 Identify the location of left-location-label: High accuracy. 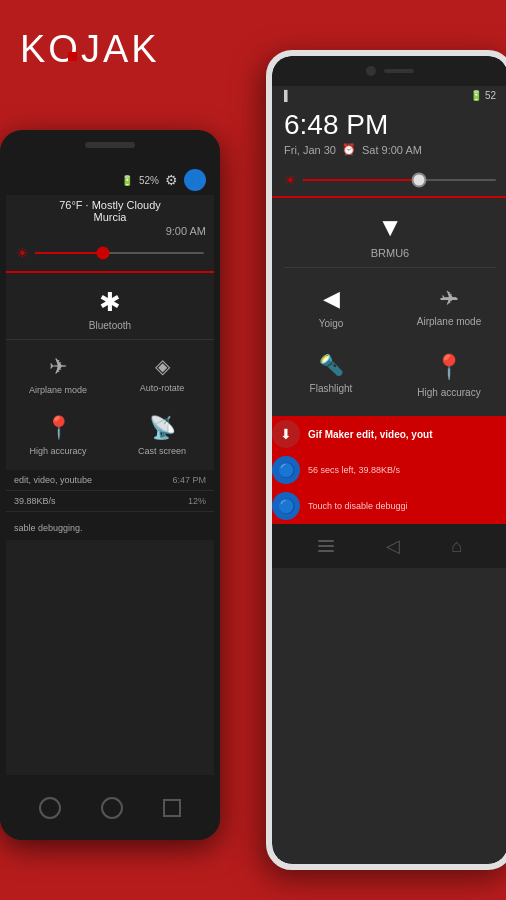
(58, 451).